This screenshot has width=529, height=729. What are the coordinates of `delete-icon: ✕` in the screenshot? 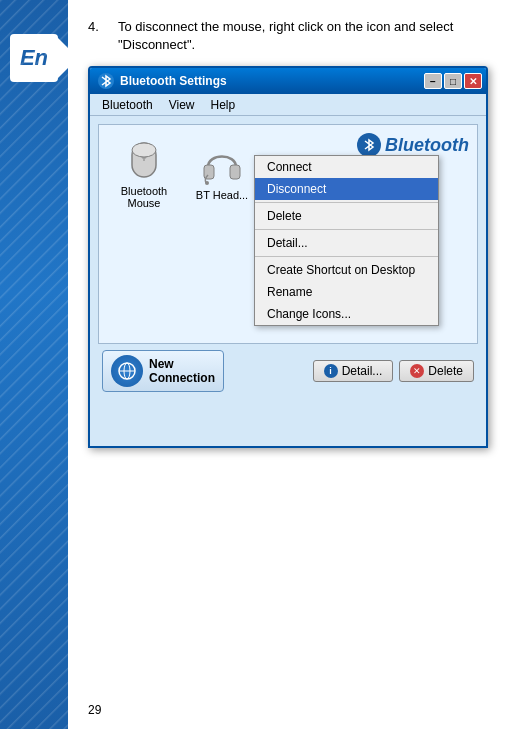 It's located at (417, 371).